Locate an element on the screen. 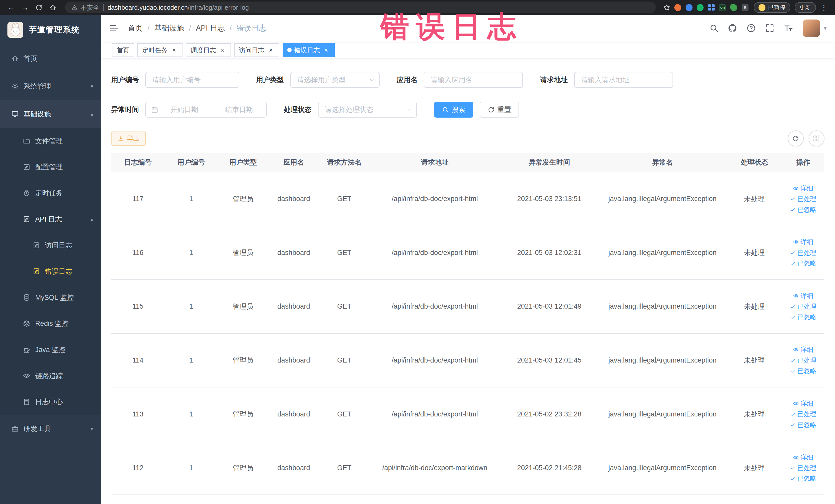  extension-pin-icon is located at coordinates (745, 7).